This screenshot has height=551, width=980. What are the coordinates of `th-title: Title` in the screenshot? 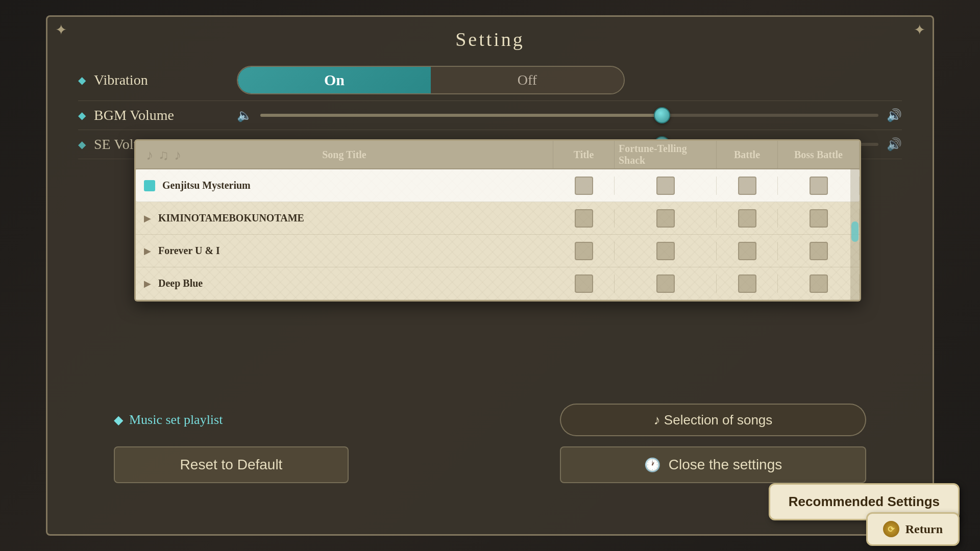 It's located at (584, 155).